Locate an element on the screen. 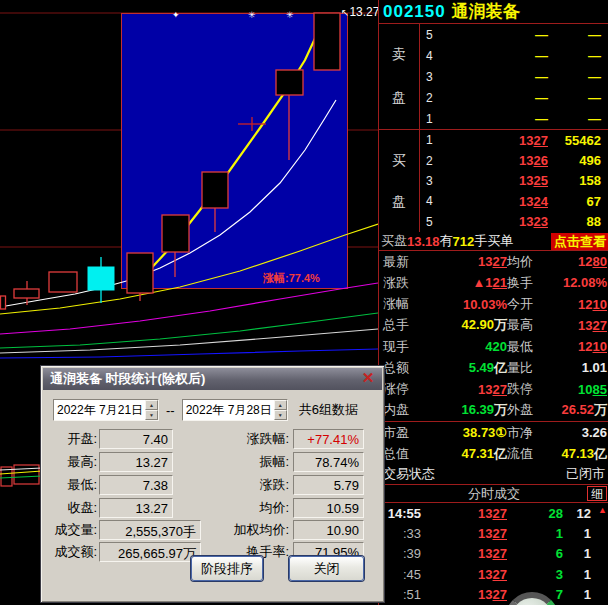 The image size is (608, 605). stat-pe: 38.73① is located at coordinates (467, 432).